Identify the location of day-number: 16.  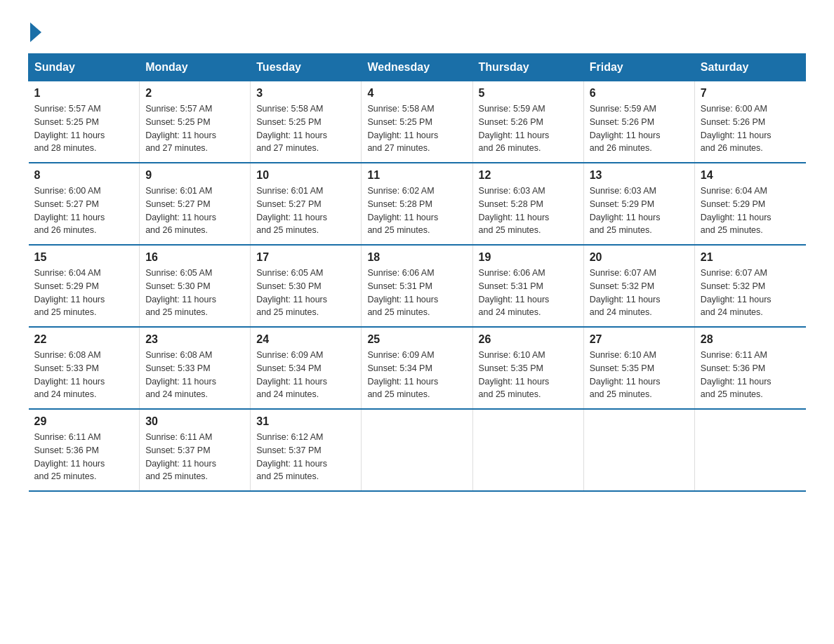
(195, 257).